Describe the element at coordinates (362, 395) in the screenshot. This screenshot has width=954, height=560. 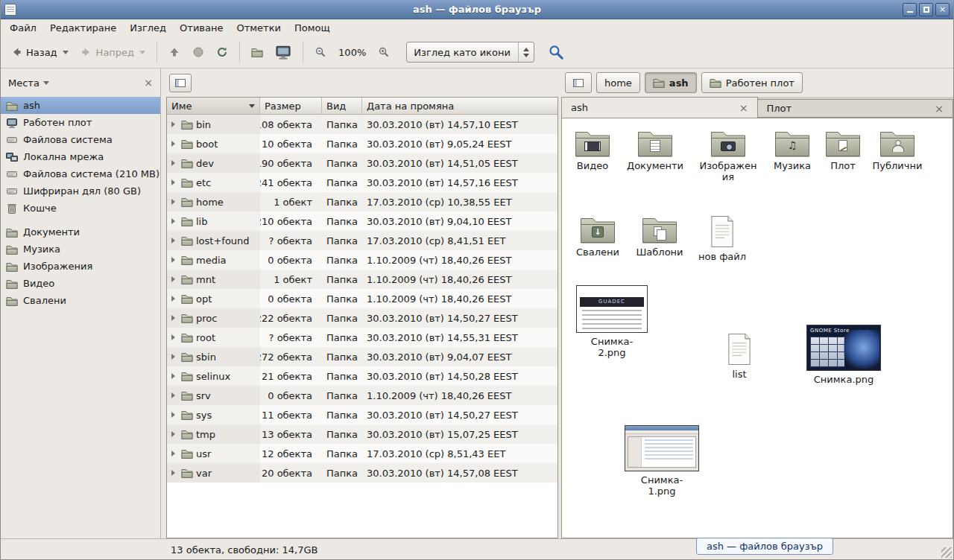
I see `table-row: srv 0 обекта Папка 1.10.2009 (чт) 18,40,…` at that location.